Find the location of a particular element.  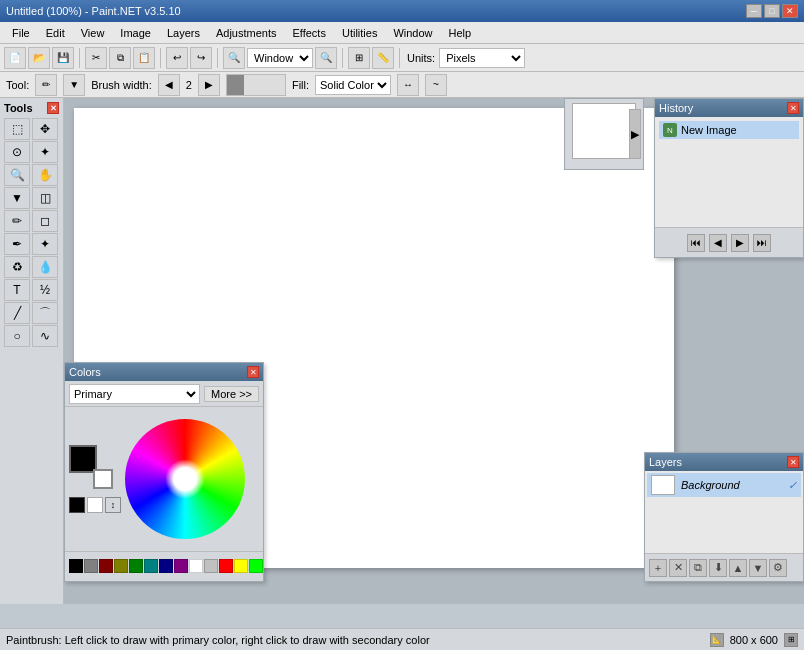

tool-paintbrush: ✏ is located at coordinates (17, 221).